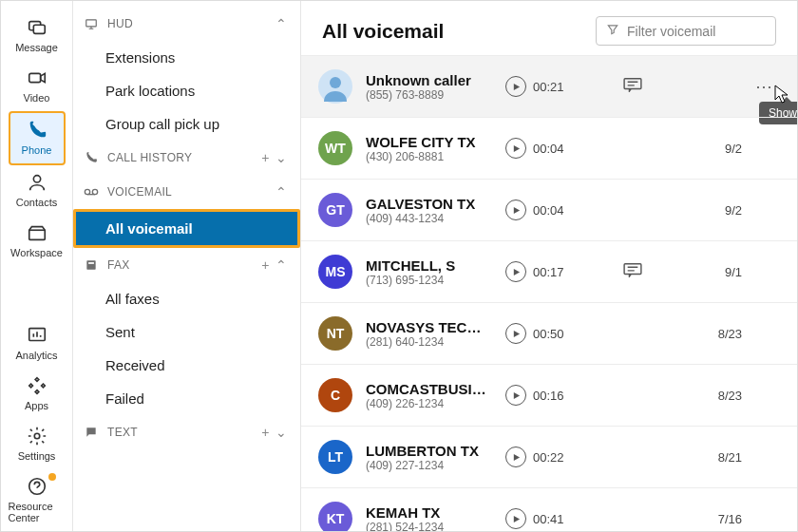 This screenshot has width=798, height=532. Describe the element at coordinates (186, 432) in the screenshot. I see `section-text: TEXT + ⌄` at that location.